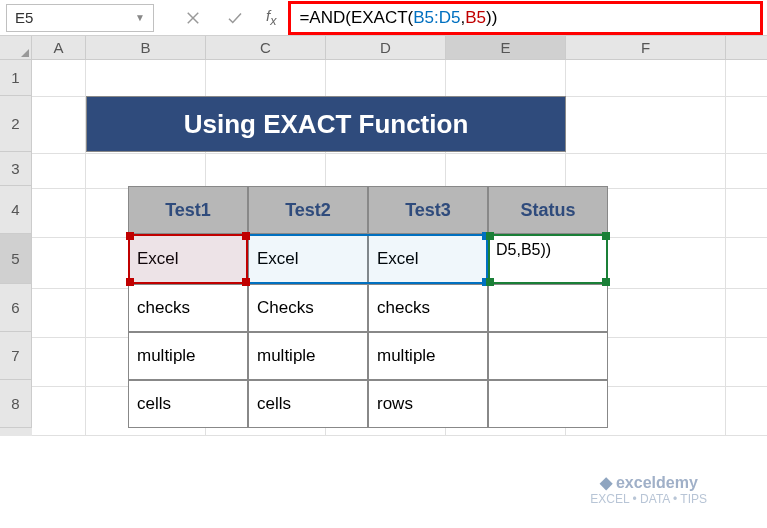  Describe the element at coordinates (646, 48) in the screenshot. I see `col-header-F: F` at that location.